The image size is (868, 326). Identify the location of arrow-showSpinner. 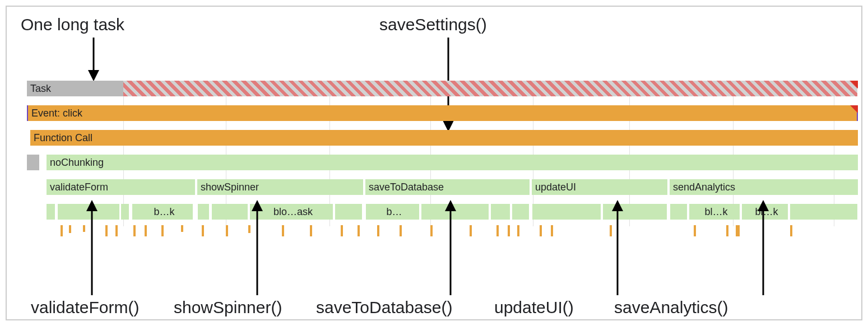
(257, 248).